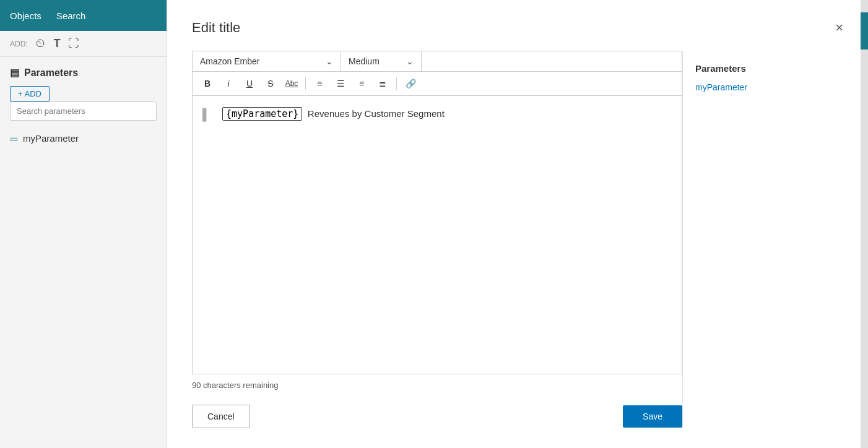 The image size is (868, 448). I want to click on sidebar-nav-objects: Objects, so click(26, 16).